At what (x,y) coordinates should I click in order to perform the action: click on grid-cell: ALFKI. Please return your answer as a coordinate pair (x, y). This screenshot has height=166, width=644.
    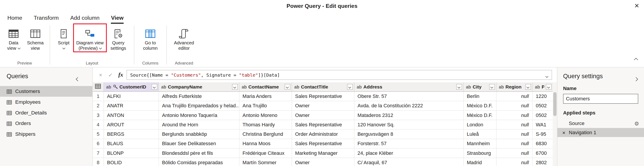
    Looking at the image, I should click on (131, 96).